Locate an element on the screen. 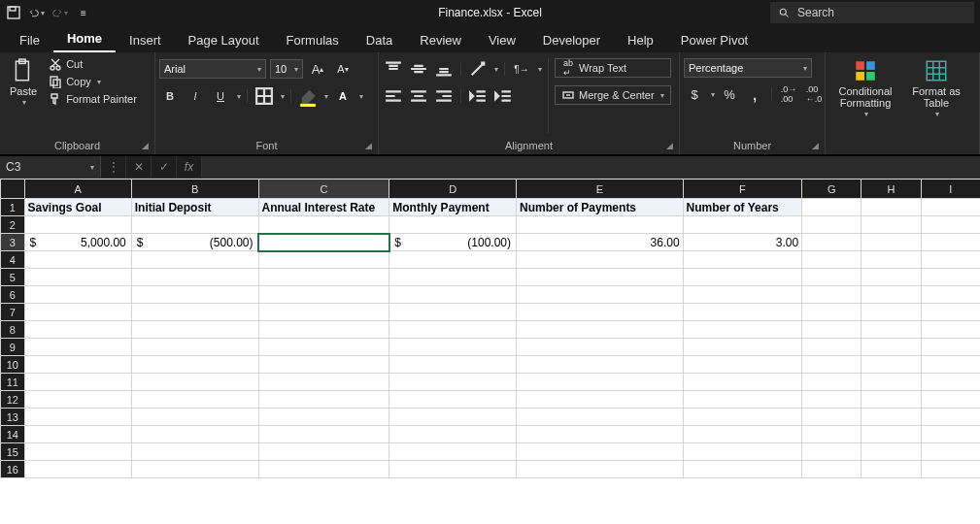 The image size is (980, 524). format-painter-button: Format Painter is located at coordinates (93, 99).